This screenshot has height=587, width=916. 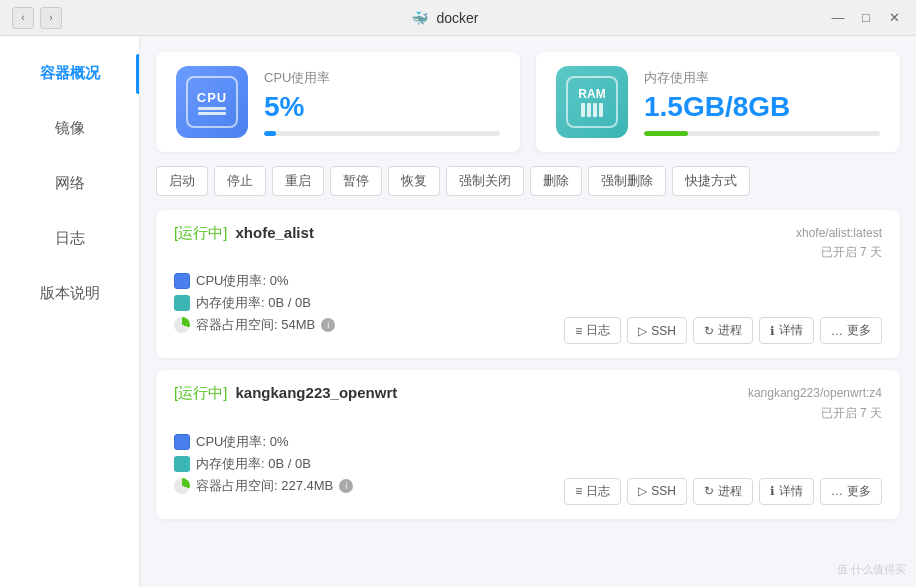 What do you see at coordinates (70, 72) in the screenshot?
I see `sidebar-item-label: 容器概况` at bounding box center [70, 72].